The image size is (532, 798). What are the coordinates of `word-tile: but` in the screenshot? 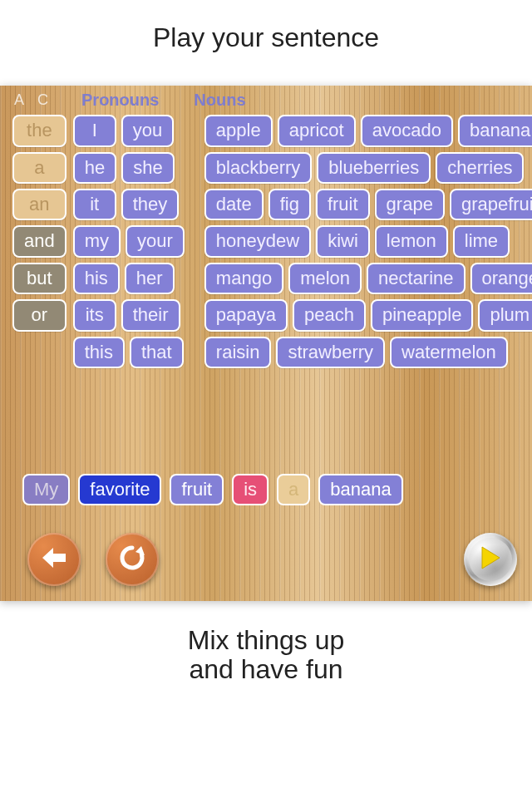 It's located at (40, 278).